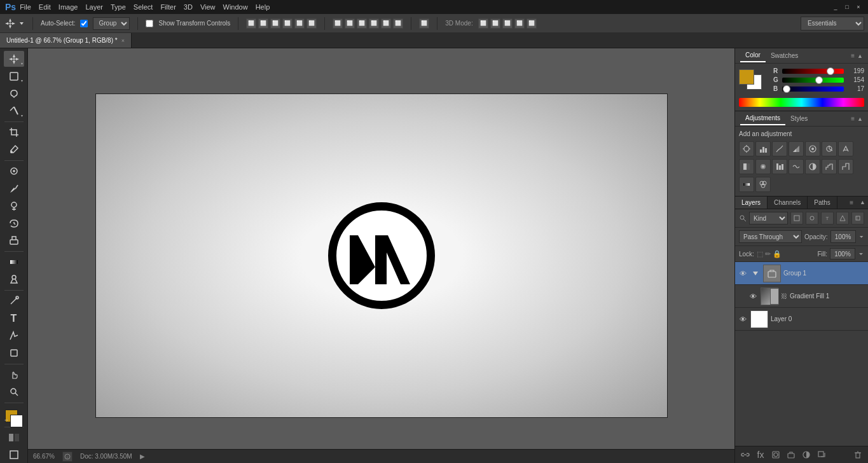 The height and width of the screenshot is (463, 868). What do you see at coordinates (743, 319) in the screenshot?
I see `layer-visibility-layer0: 👁` at bounding box center [743, 319].